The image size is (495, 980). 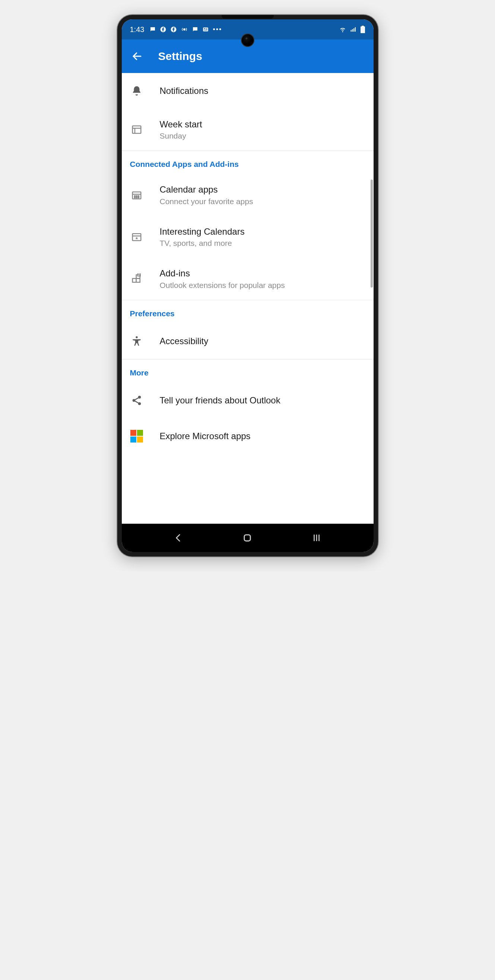 What do you see at coordinates (207, 201) in the screenshot?
I see `item-subtitle: Connect your favorite apps` at bounding box center [207, 201].